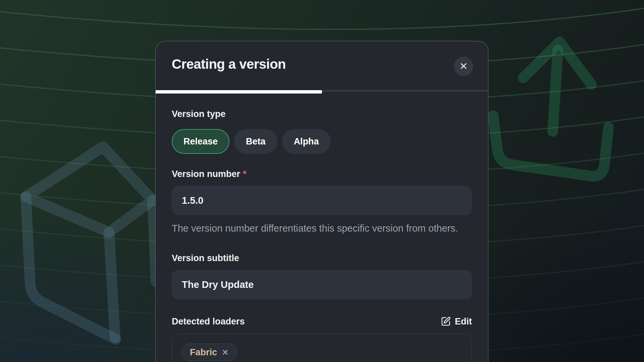 Image resolution: width=644 pixels, height=362 pixels. Describe the element at coordinates (316, 229) in the screenshot. I see `version-number-help-text: The version number differentiates this s…` at that location.